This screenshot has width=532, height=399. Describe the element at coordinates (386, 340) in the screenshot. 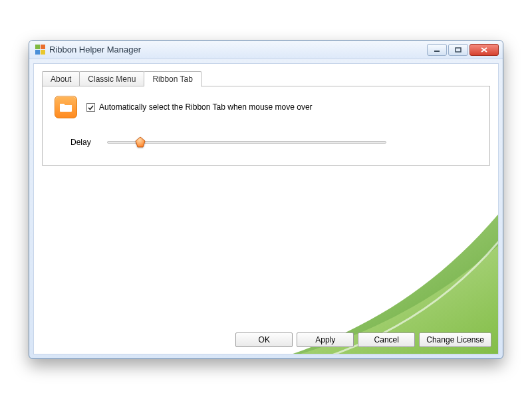

I see `cancel-button: Cancel` at that location.